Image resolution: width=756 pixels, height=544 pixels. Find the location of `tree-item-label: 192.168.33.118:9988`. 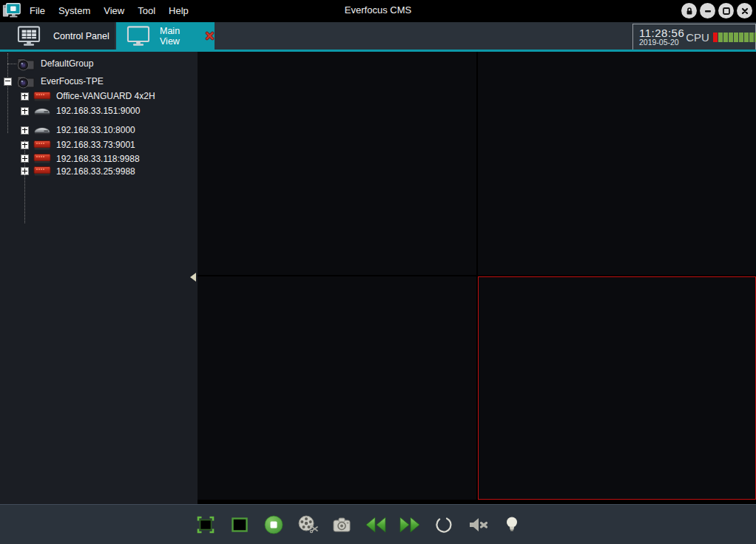

tree-item-label: 192.168.33.118:9988 is located at coordinates (98, 159).